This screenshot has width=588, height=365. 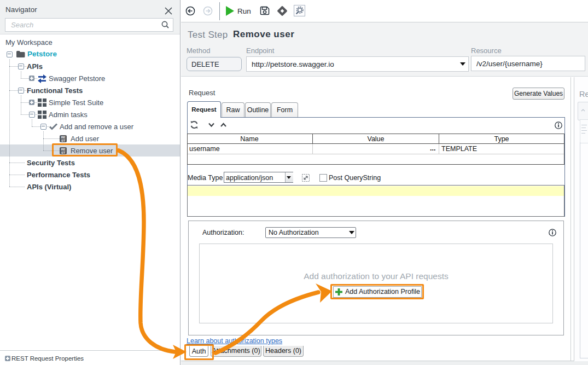 I want to click on svg-text: ST, so click(x=63, y=141).